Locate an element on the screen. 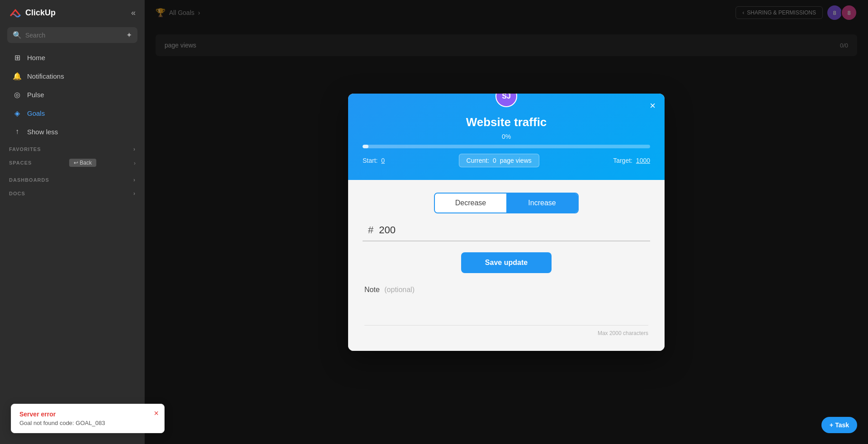 The image size is (868, 444). toggle-group: Decrease Increase is located at coordinates (506, 203).